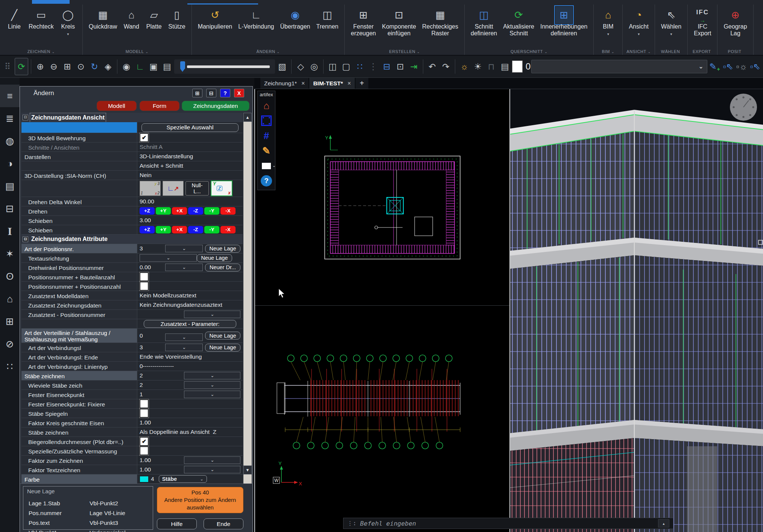  Describe the element at coordinates (132, 296) in the screenshot. I see `property-row: Zusatztext Modelldaten Kein Modellzusatz…` at that location.